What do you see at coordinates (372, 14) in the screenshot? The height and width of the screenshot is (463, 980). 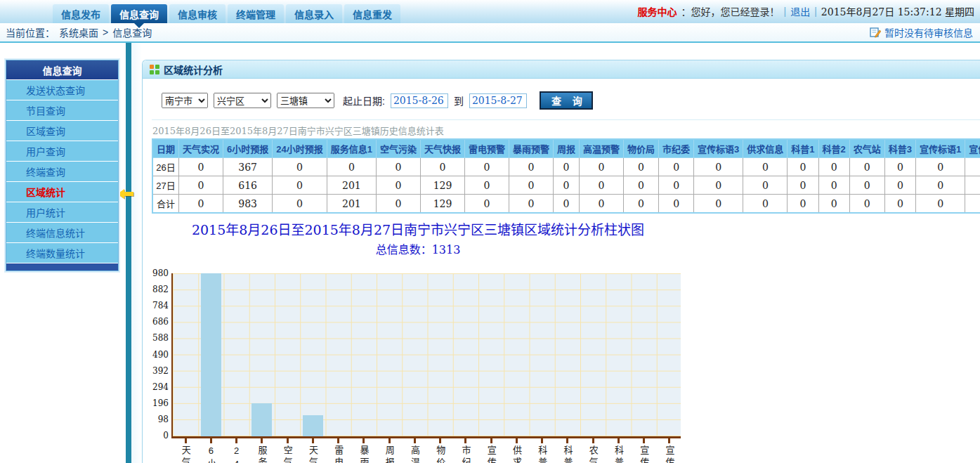 I see `nav-tab-5: 信息重发` at bounding box center [372, 14].